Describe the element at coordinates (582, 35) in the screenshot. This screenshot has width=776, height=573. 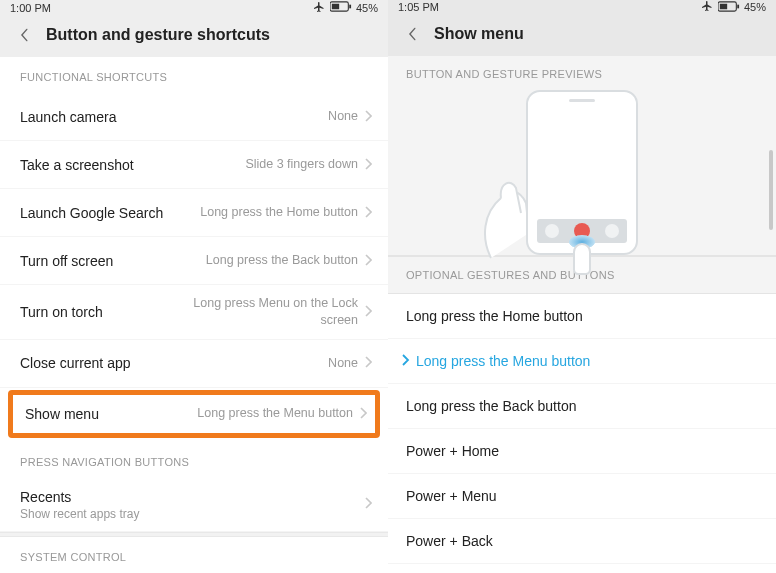
I see `header: Show menu` at that location.